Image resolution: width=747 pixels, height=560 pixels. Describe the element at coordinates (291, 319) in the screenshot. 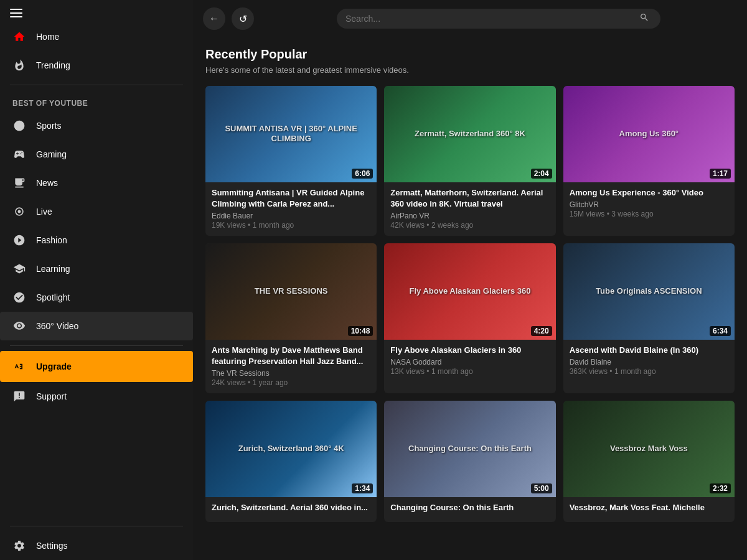

I see `video-card: THE VR SESSIONS 10:48 Ants Marching by D…` at that location.